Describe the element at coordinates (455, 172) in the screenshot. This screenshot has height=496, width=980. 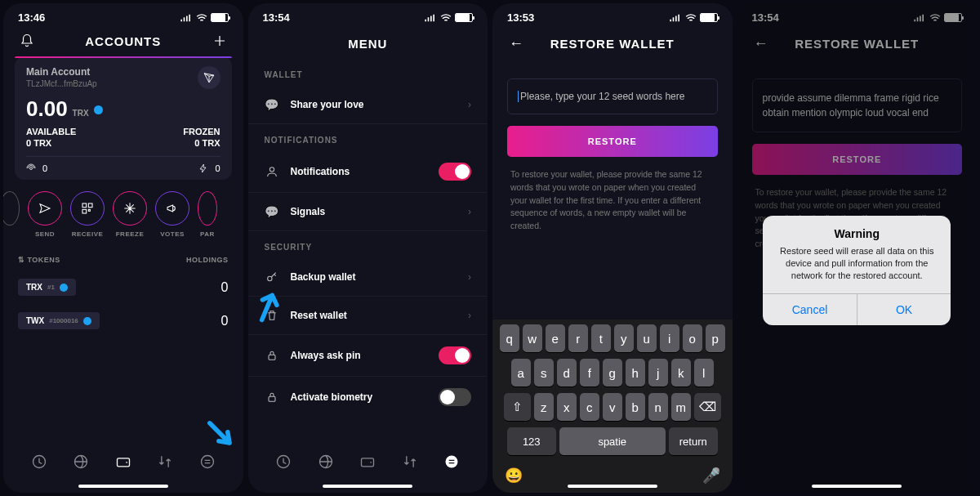
I see `toggle-notifications` at that location.